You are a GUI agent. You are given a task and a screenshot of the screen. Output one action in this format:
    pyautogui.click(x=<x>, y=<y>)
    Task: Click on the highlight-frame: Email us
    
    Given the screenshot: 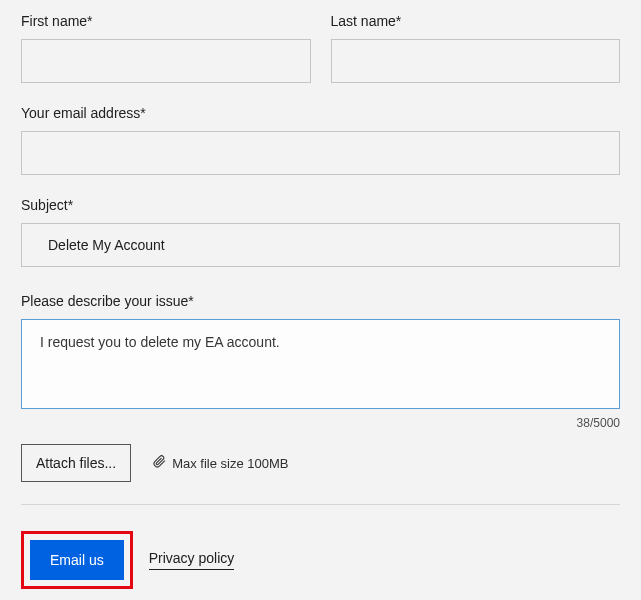 What is the action you would take?
    pyautogui.click(x=77, y=560)
    